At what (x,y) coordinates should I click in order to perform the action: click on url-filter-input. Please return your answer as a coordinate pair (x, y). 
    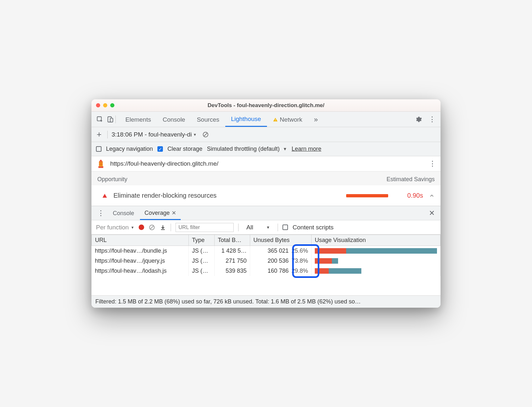
    Looking at the image, I should click on (205, 227).